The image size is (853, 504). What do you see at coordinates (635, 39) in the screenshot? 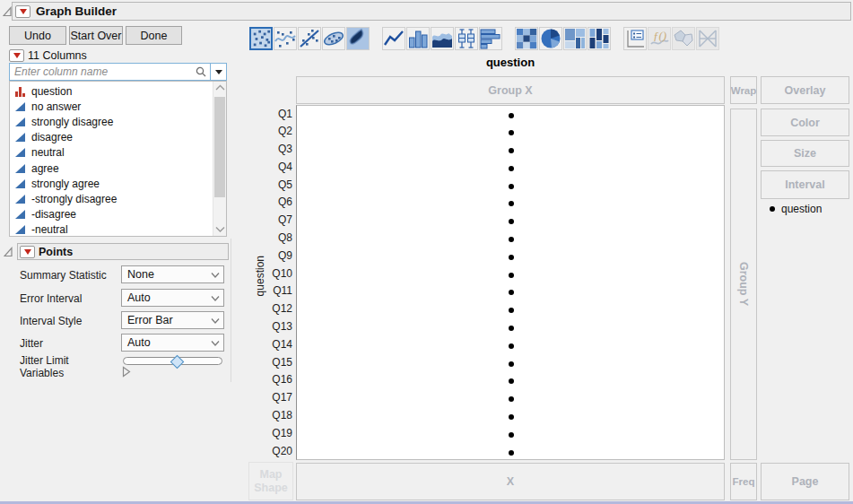
I see `graph-type-caption-box-icon` at bounding box center [635, 39].